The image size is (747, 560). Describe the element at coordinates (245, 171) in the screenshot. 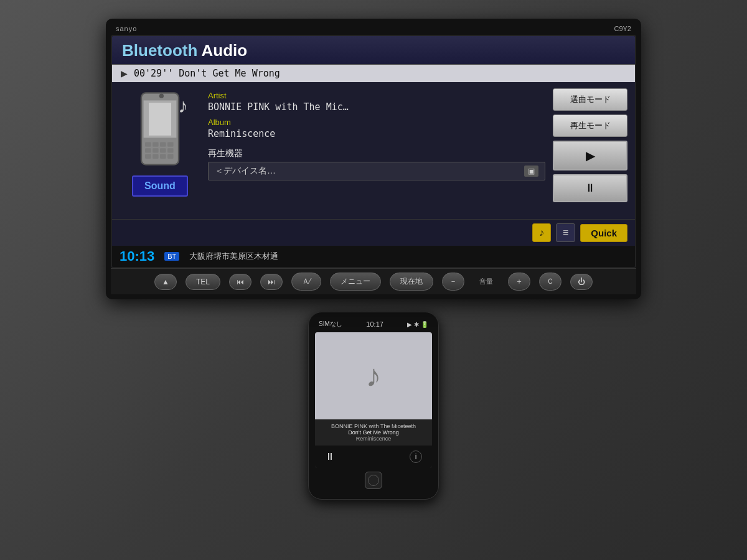

I see `device-name-text: ＜デバイス名…` at that location.